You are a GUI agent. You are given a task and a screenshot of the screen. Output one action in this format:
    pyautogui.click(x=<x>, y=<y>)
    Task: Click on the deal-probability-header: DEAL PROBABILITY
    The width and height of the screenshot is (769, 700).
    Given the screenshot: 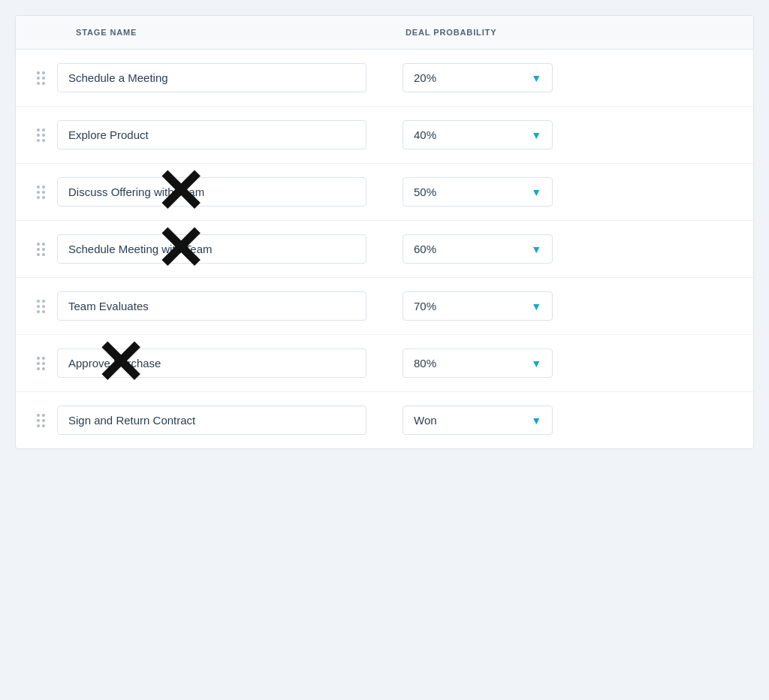 What is the action you would take?
    pyautogui.click(x=571, y=32)
    